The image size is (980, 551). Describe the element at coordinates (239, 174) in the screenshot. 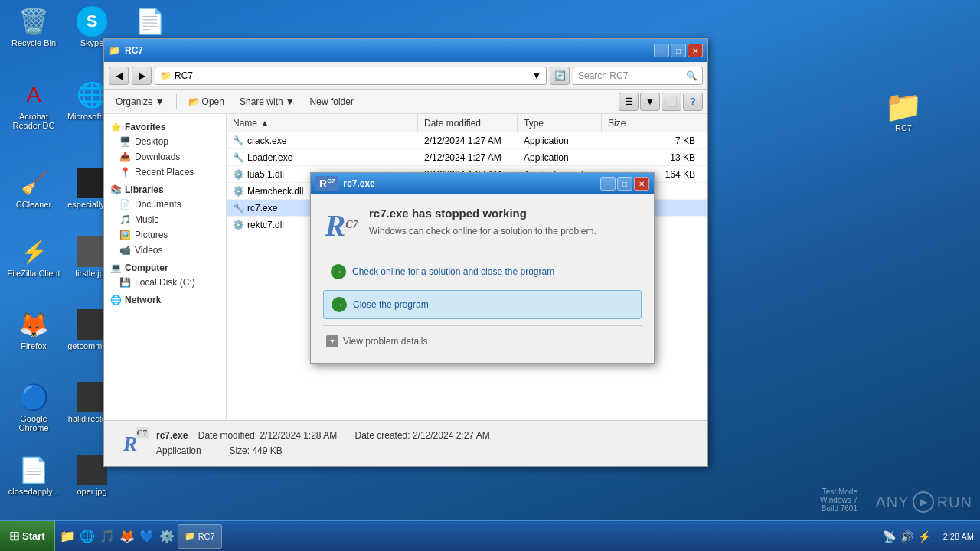

I see `lua-dll-icon: ⚙️` at that location.